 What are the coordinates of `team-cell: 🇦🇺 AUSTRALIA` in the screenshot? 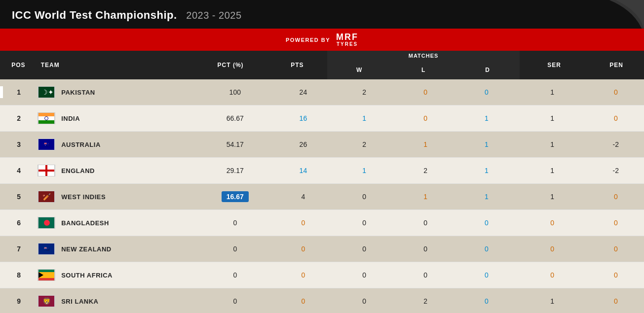 It's located at (117, 144).